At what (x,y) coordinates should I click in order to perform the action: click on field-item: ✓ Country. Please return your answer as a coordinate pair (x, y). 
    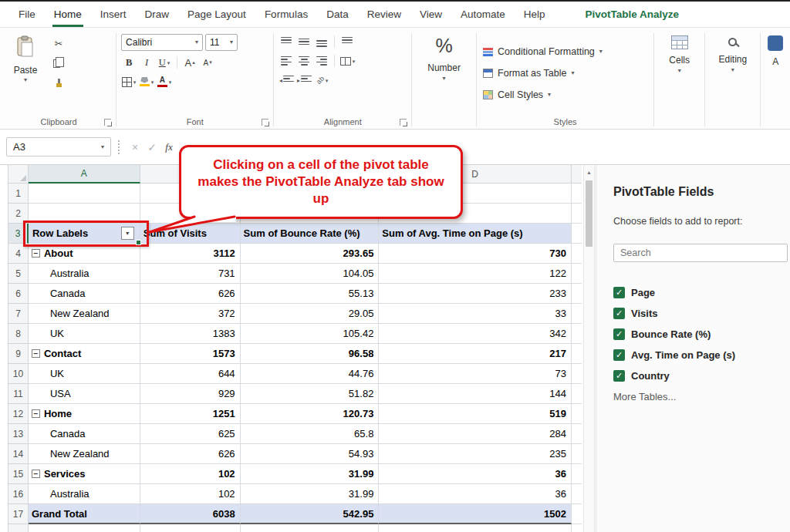
    Looking at the image, I should click on (702, 376).